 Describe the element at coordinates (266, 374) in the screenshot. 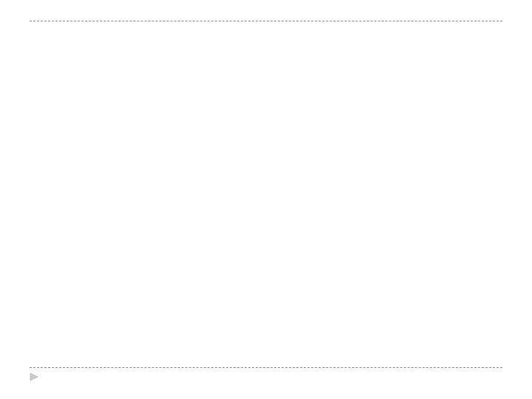

I see `slide-footer` at that location.